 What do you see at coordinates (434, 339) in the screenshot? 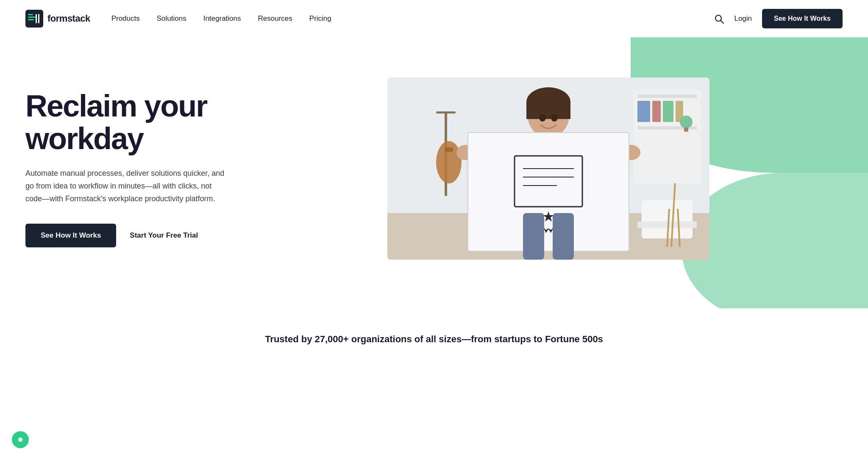
I see `trust-text: Trusted by 27,000+ organizations of all …` at bounding box center [434, 339].